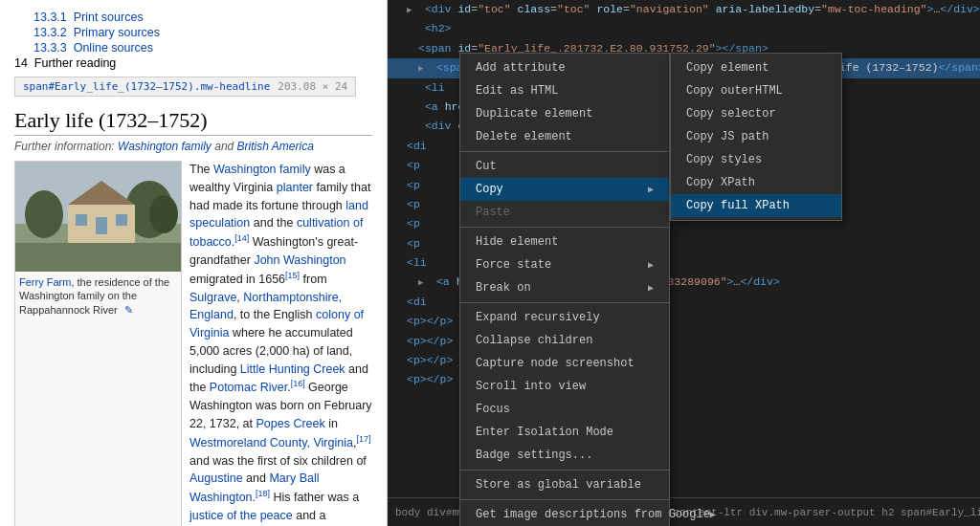 The image size is (980, 526). I want to click on further-link-2: British America, so click(276, 146).